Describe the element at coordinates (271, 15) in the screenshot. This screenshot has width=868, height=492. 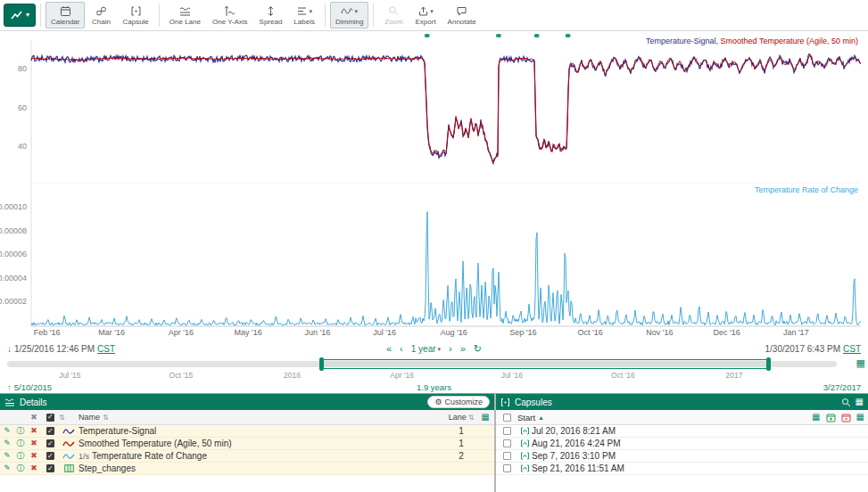
I see `toolbar-spread-button: Spread` at that location.